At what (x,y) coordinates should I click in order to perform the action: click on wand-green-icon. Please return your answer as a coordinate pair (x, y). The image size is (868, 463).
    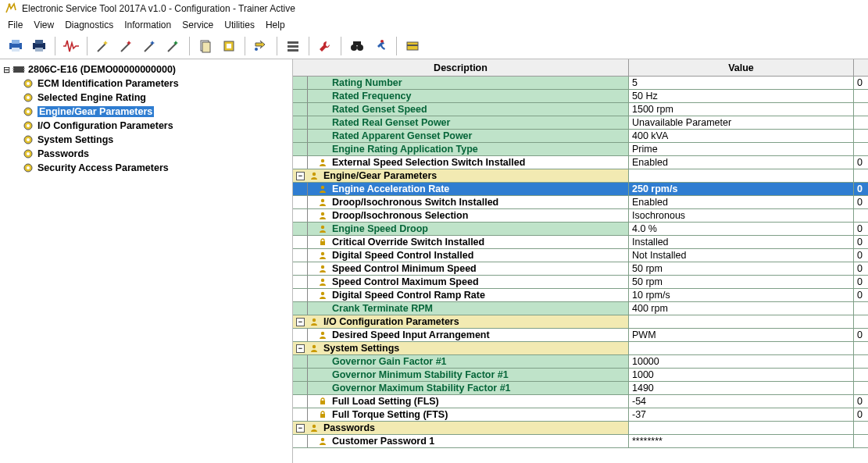
    Looking at the image, I should click on (173, 46).